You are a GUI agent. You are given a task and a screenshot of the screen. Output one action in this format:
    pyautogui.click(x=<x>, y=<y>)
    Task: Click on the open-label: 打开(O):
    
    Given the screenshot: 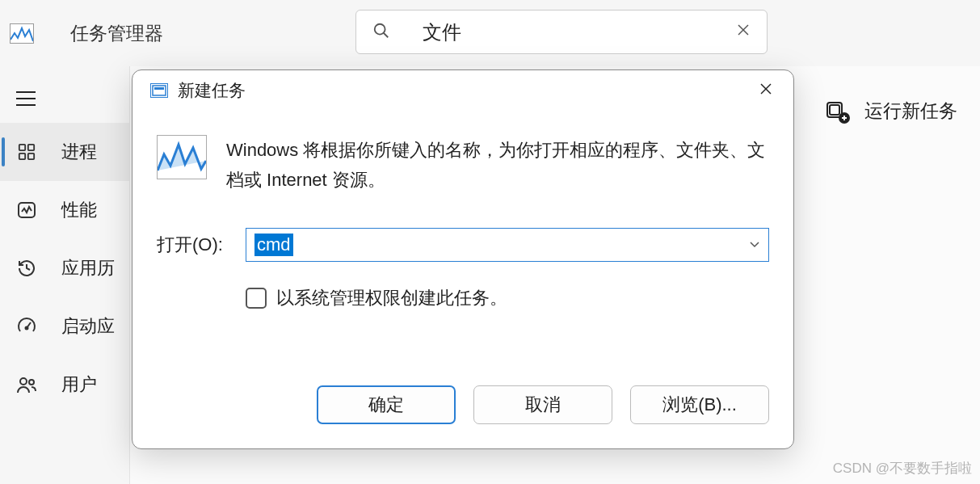 What is the action you would take?
    pyautogui.click(x=196, y=245)
    